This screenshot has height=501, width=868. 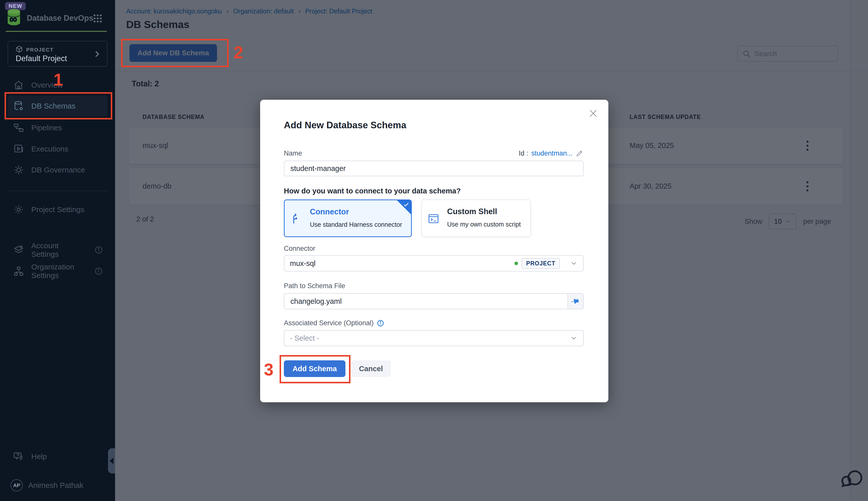 What do you see at coordinates (17, 485) in the screenshot?
I see `avatar: AP` at bounding box center [17, 485].